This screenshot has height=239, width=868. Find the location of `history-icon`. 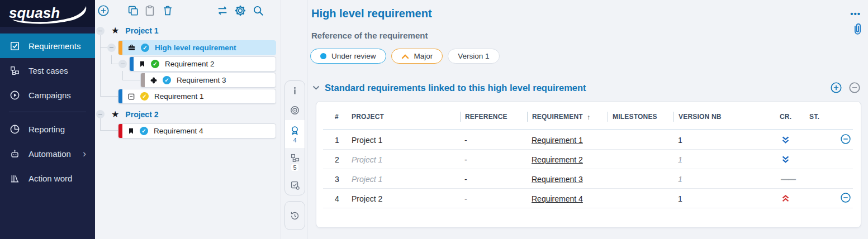

history-icon is located at coordinates (295, 216).